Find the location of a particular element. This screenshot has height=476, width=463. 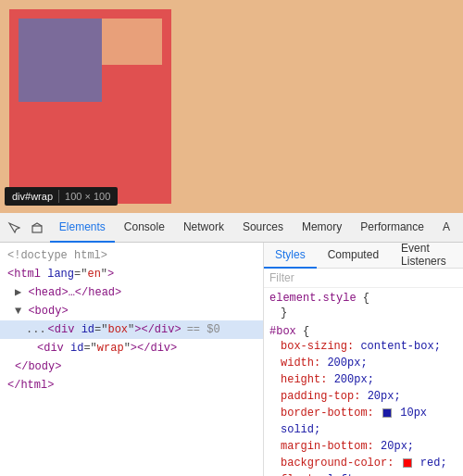

element-tooltip: div#wrap 100 × 100 is located at coordinates (61, 196).